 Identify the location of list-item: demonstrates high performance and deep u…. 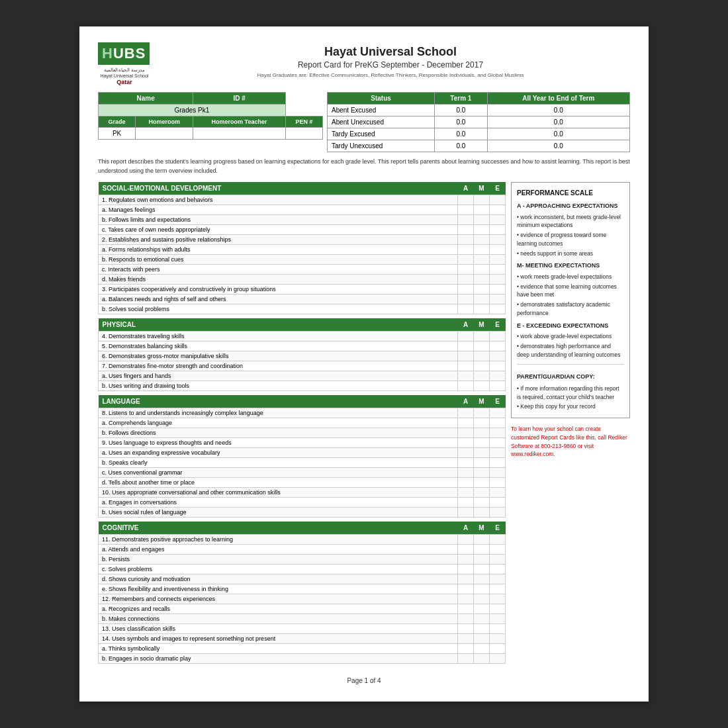
(570, 351).